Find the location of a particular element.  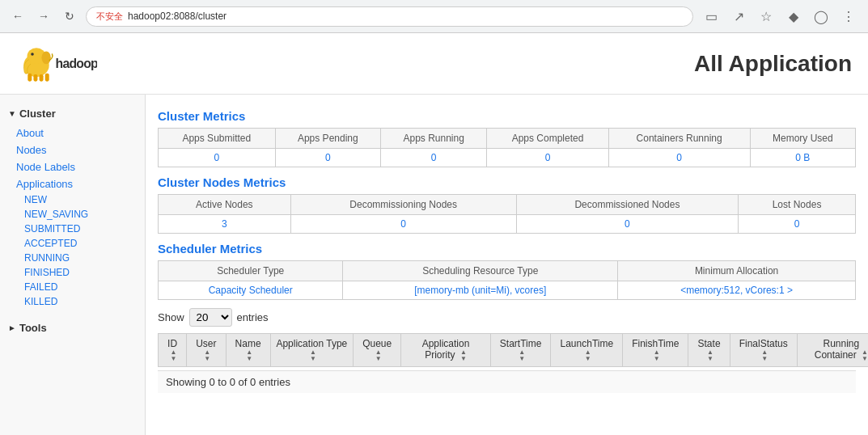

screen-cast-button: ▭ is located at coordinates (711, 16).